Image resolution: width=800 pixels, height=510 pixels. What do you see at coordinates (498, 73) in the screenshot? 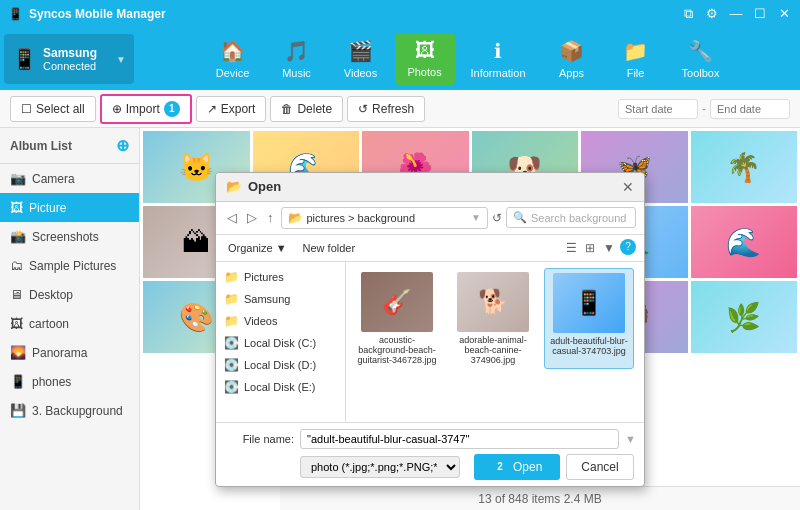
I see `nav-info-label: Information` at bounding box center [498, 73].